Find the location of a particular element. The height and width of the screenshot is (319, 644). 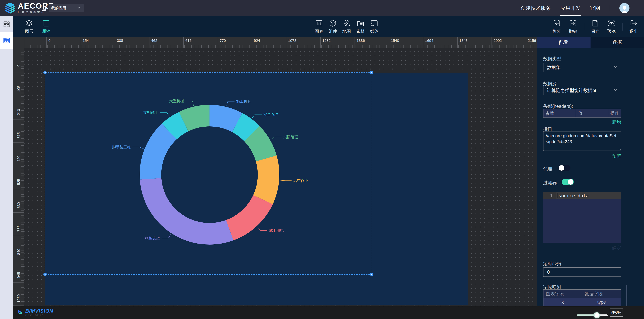

undo-arrow-icon is located at coordinates (573, 24).